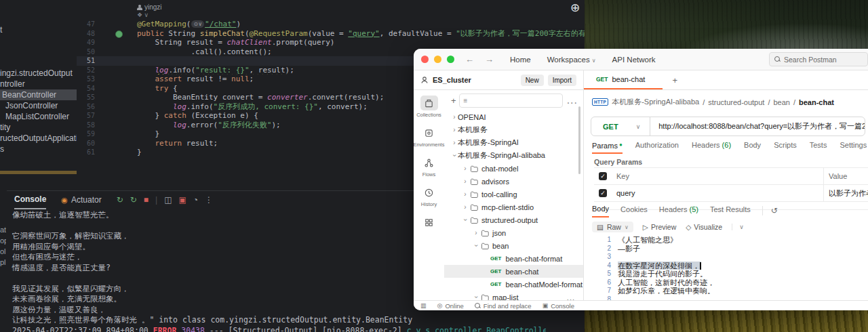 This screenshot has height=332, width=868. What do you see at coordinates (571, 297) in the screenshot?
I see `row-more-button: ...` at bounding box center [571, 297].